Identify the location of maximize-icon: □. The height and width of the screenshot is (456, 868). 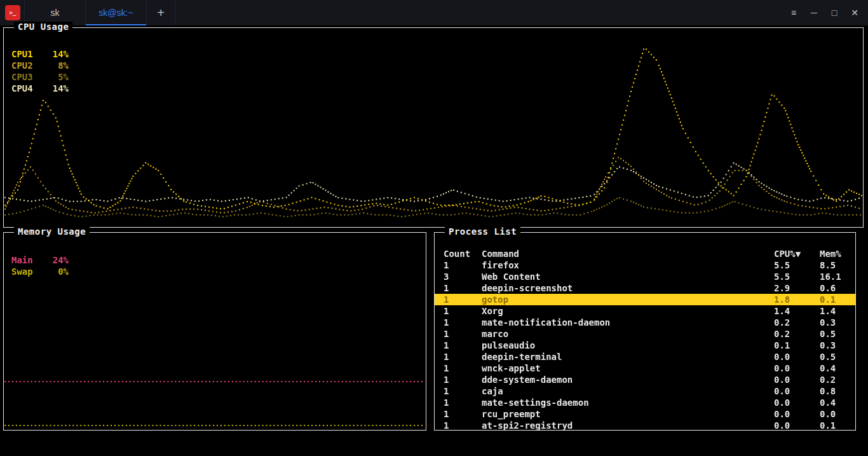
(834, 13).